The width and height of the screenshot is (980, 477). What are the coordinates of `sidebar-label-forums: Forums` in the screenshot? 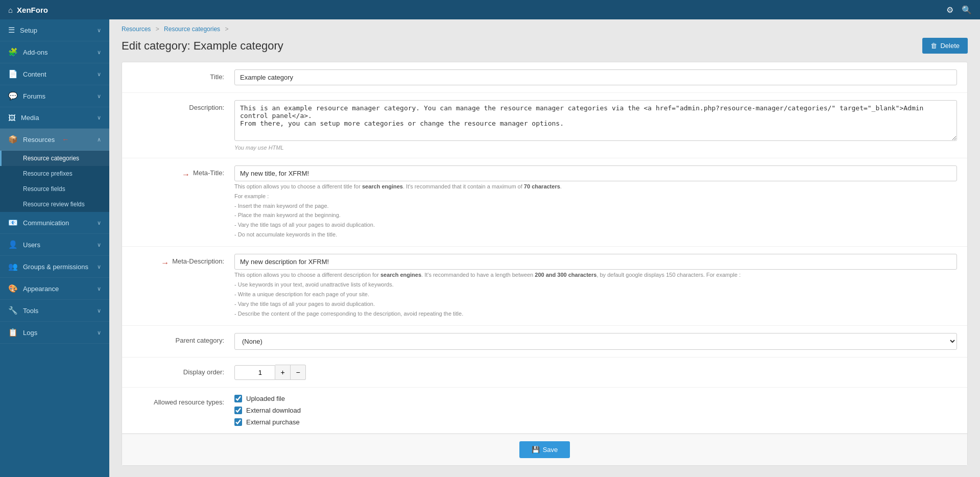 It's located at (34, 96).